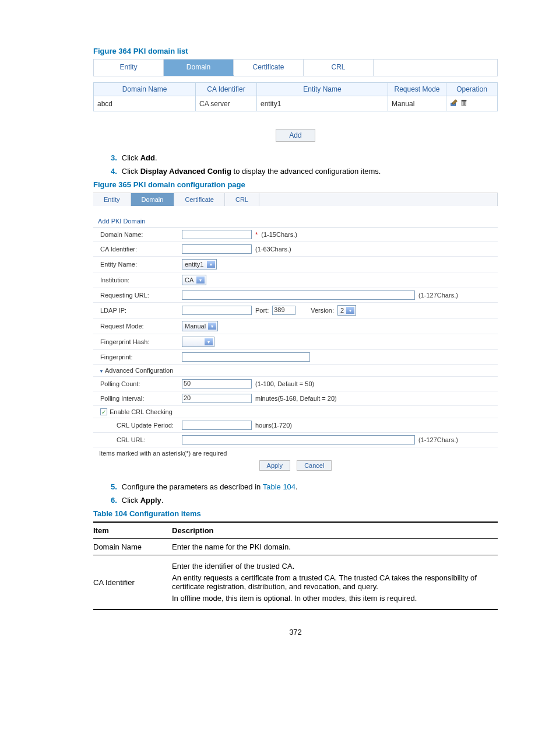 The image size is (556, 756). Describe the element at coordinates (454, 104) in the screenshot. I see `edit-icon` at that location.